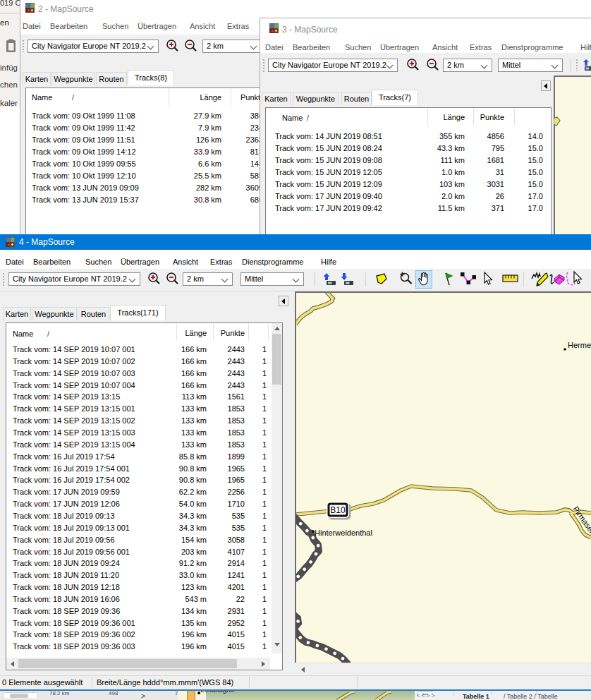  Describe the element at coordinates (343, 533) in the screenshot. I see `svg-text: Hinterweidenthal` at that location.